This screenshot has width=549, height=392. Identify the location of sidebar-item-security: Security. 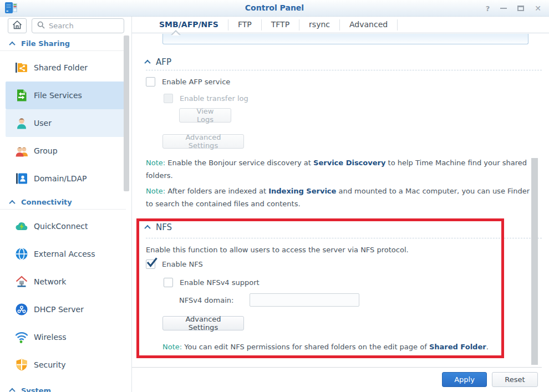
(65, 365).